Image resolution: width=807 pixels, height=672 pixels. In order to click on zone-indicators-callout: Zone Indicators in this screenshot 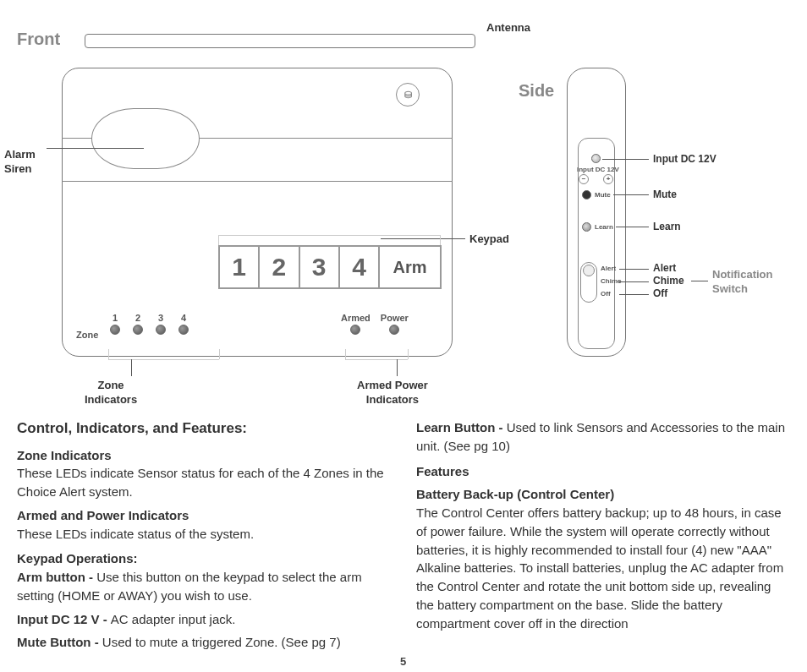, I will do `click(111, 393)`.